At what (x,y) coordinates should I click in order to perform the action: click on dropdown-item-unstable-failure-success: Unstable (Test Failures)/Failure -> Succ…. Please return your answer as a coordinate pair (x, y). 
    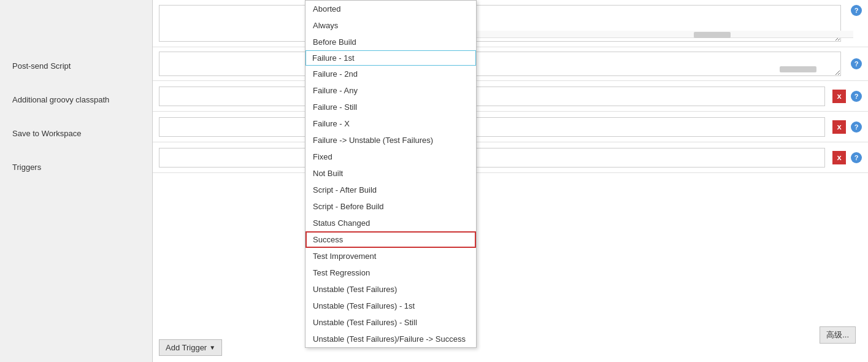
    Looking at the image, I should click on (391, 339).